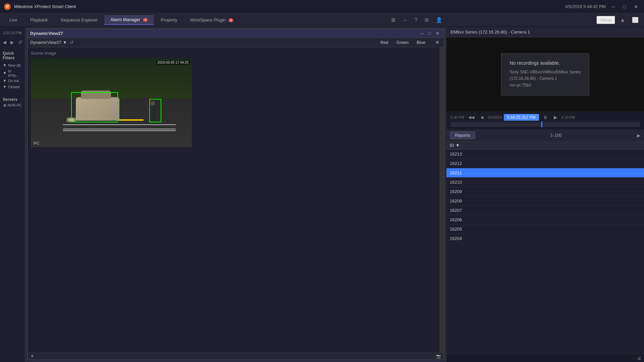  Describe the element at coordinates (7, 7) in the screenshot. I see `app-icon: M` at that location.